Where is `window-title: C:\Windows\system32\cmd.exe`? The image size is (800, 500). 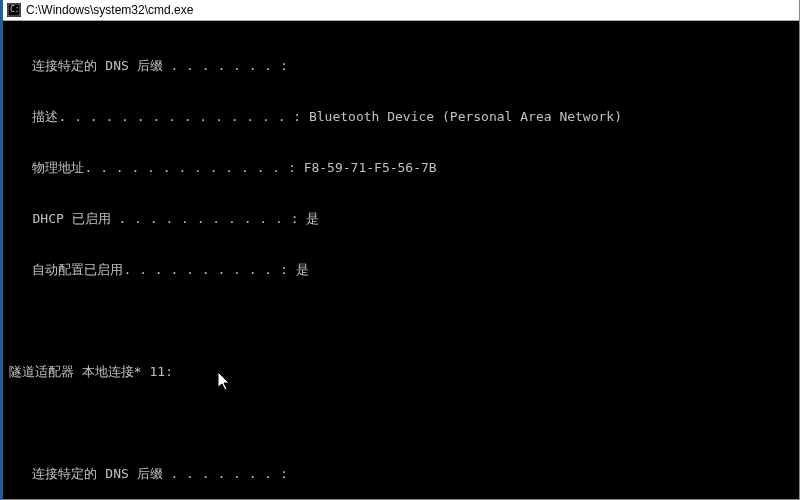
window-title: C:\Windows\system32\cmd.exe is located at coordinates (110, 10).